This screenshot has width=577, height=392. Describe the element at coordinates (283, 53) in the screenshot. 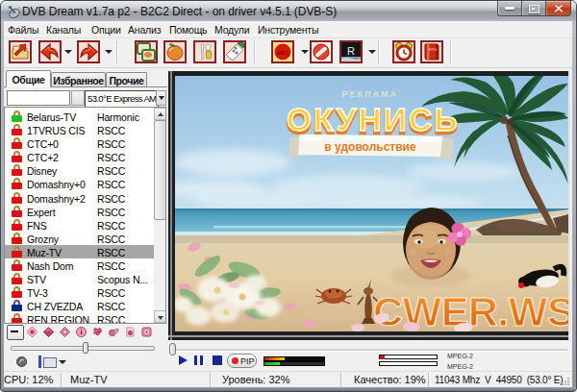

I see `svg-text: REC` at that location.